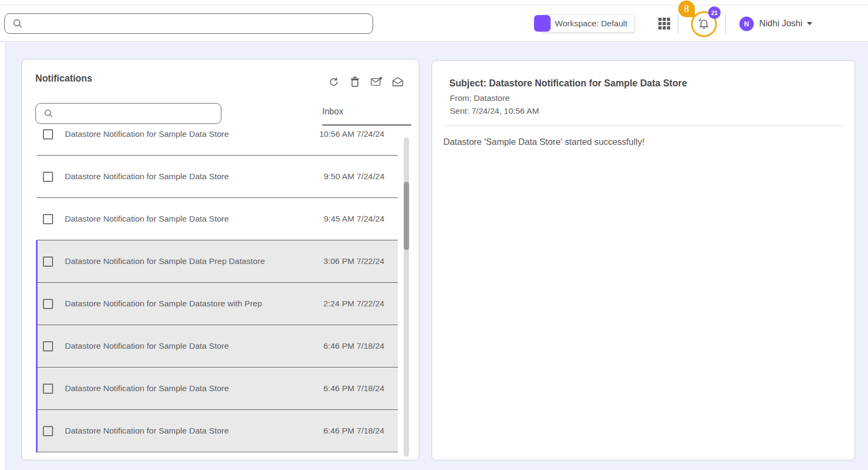  Describe the element at coordinates (354, 261) in the screenshot. I see `notification-time: 3:06 PM 7/22/24` at that location.